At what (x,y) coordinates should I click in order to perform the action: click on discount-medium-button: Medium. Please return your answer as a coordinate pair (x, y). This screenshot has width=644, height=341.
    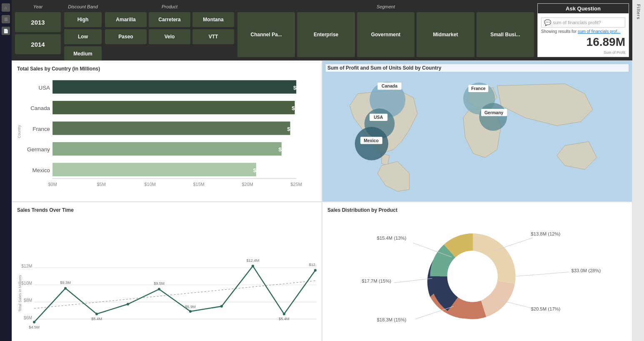
    Looking at the image, I should click on (83, 54).